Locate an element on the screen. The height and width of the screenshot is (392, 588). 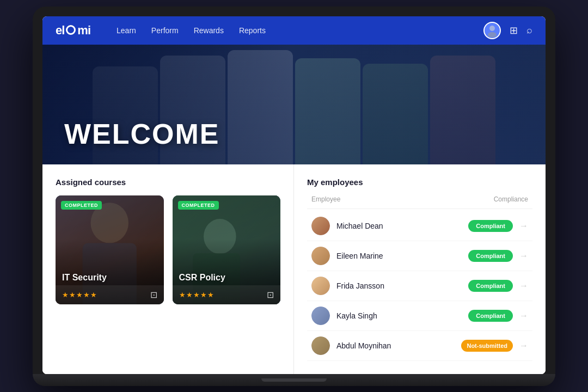
compliance-badge-1: Compliant is located at coordinates (491, 226).